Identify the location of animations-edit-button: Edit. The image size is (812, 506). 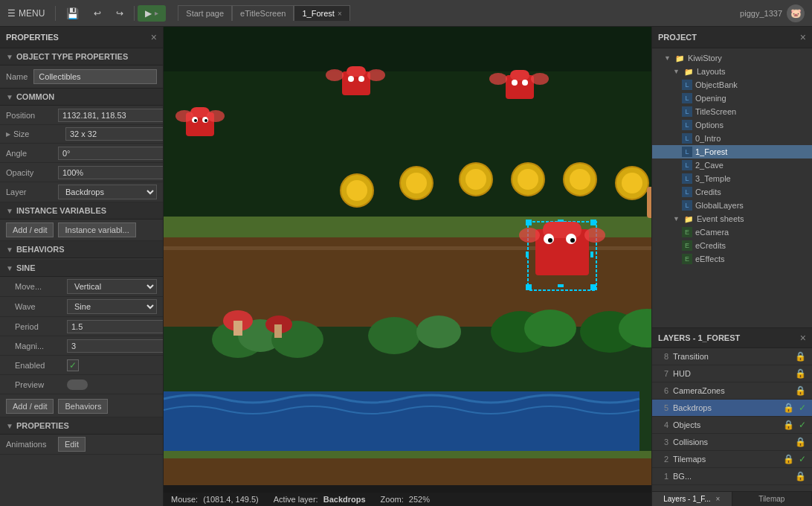
(71, 444).